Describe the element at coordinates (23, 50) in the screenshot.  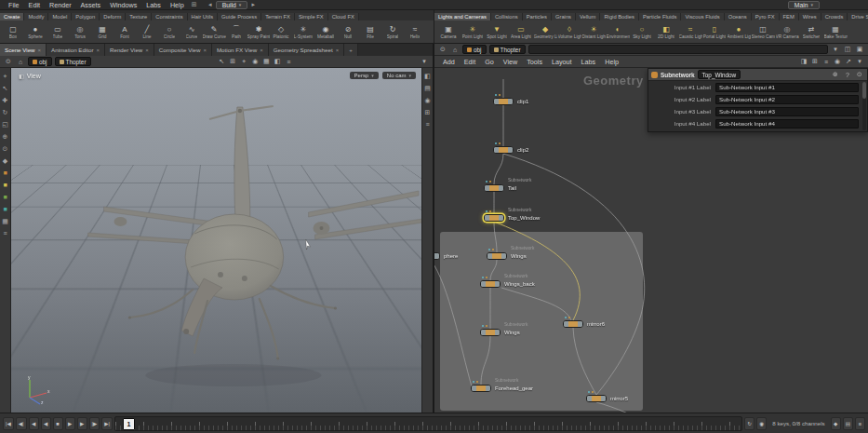
I see `pane-tab-scene-view: Scene View×` at that location.